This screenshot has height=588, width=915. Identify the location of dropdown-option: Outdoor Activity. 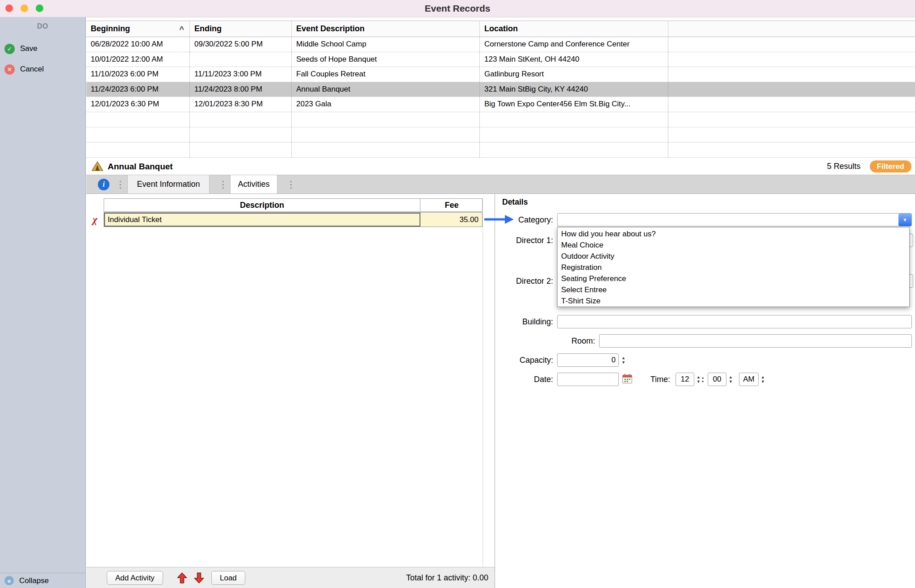
(734, 256).